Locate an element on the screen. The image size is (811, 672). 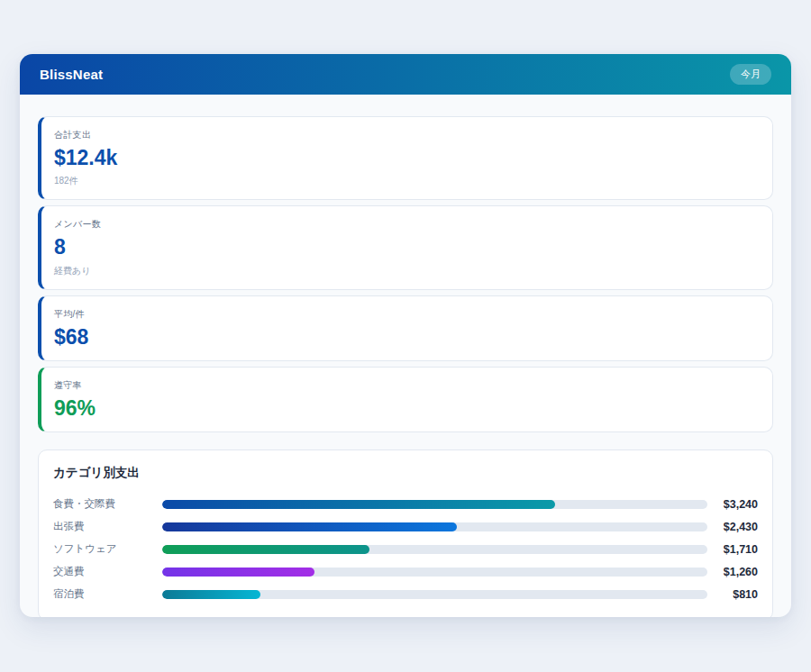
stat-value: $68 is located at coordinates (406, 337).